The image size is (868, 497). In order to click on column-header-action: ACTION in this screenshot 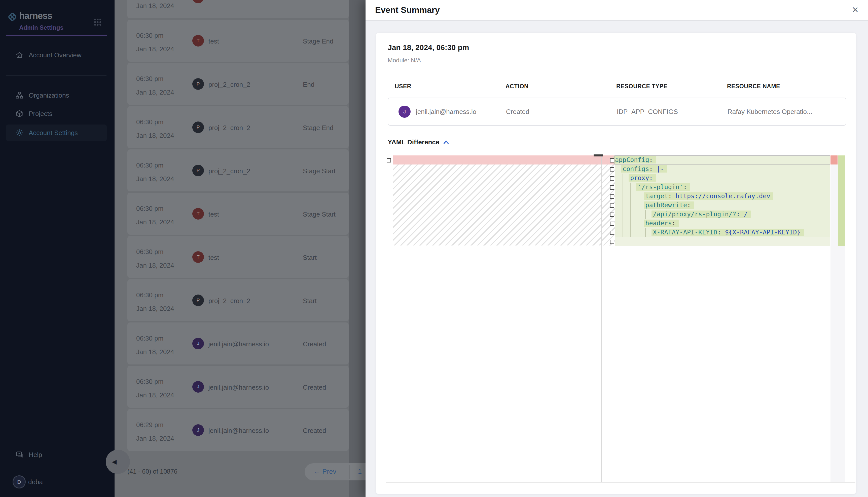, I will do `click(517, 86)`.